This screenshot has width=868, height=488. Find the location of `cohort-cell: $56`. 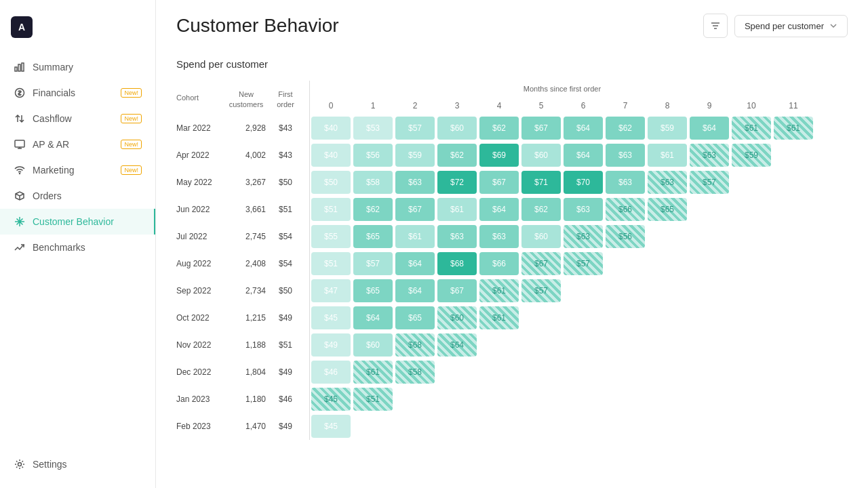

cohort-cell: $56 is located at coordinates (625, 237).